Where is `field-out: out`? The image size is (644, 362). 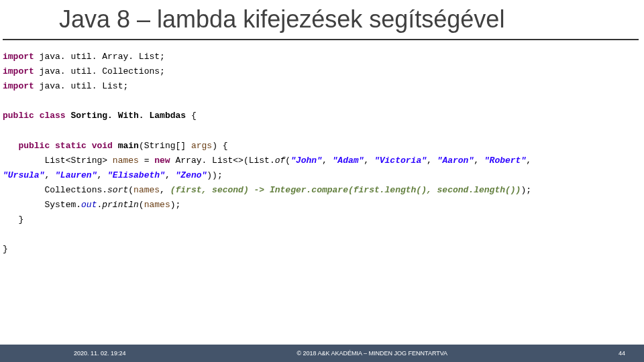
field-out: out is located at coordinates (89, 205).